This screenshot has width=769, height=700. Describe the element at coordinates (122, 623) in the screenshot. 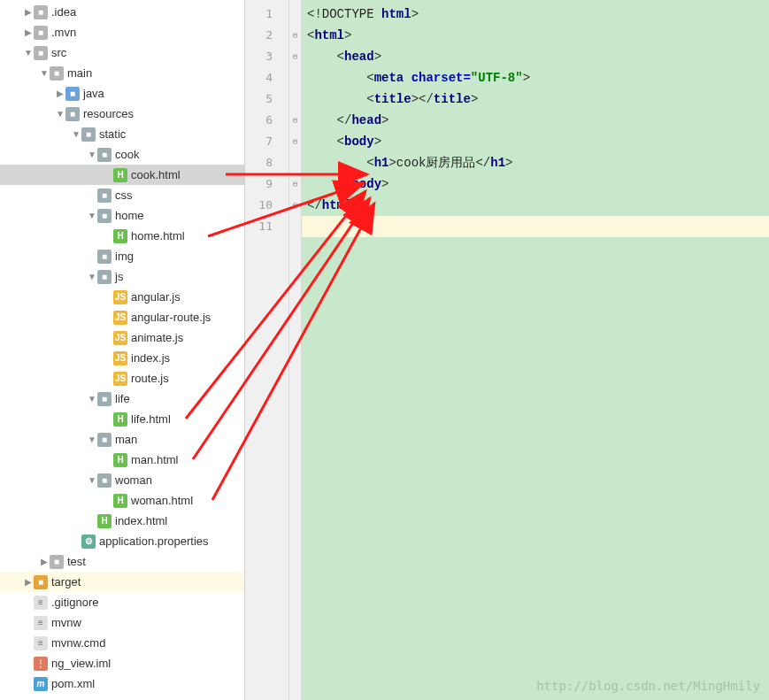

I see `tree-item: ≡mvnw` at that location.